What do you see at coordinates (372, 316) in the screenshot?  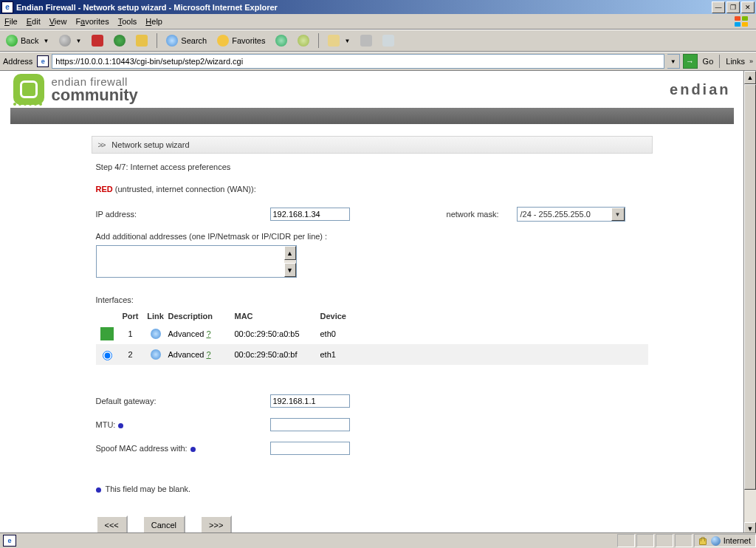 I see `table-header: Port Link Description MAC Device` at bounding box center [372, 316].